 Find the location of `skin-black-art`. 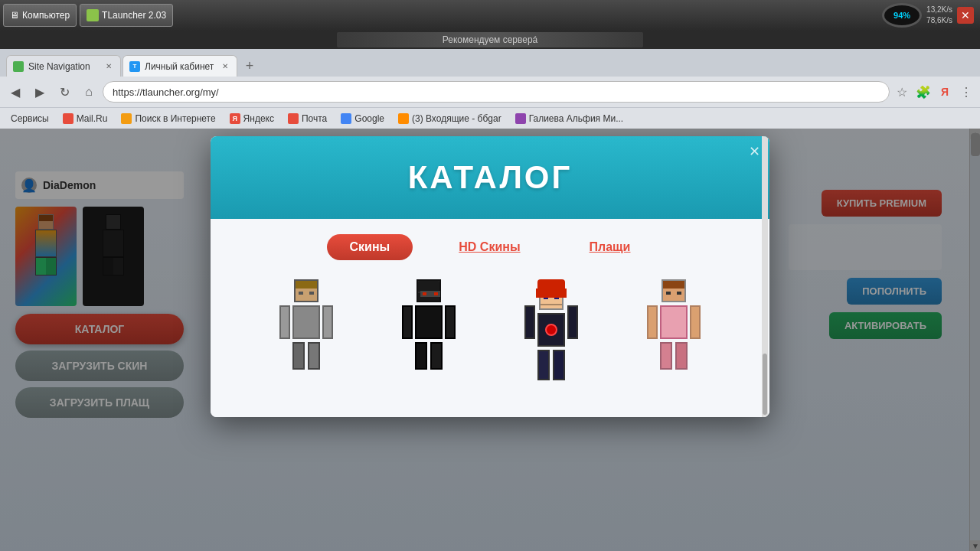

skin-black-art is located at coordinates (429, 341).